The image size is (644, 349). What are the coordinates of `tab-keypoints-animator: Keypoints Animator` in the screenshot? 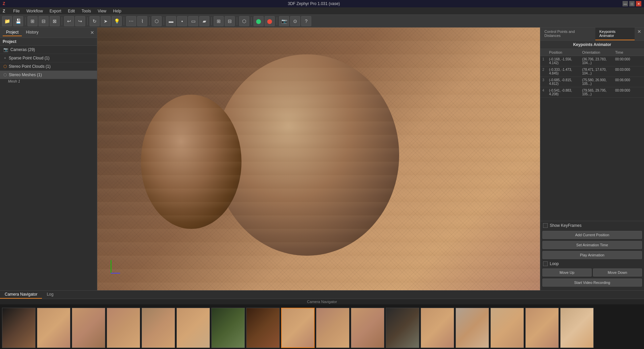 It's located at (615, 34).